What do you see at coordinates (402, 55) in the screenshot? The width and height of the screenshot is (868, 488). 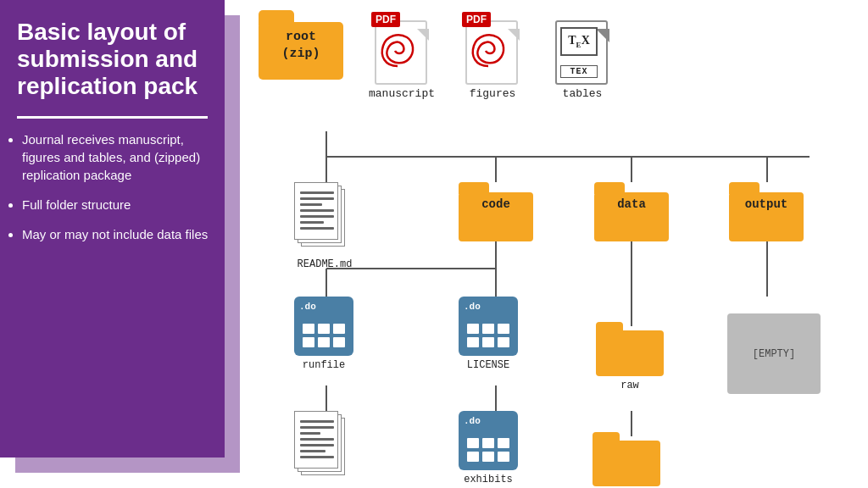 I see `manuscript-pdf-icon: PDF manuscript` at bounding box center [402, 55].